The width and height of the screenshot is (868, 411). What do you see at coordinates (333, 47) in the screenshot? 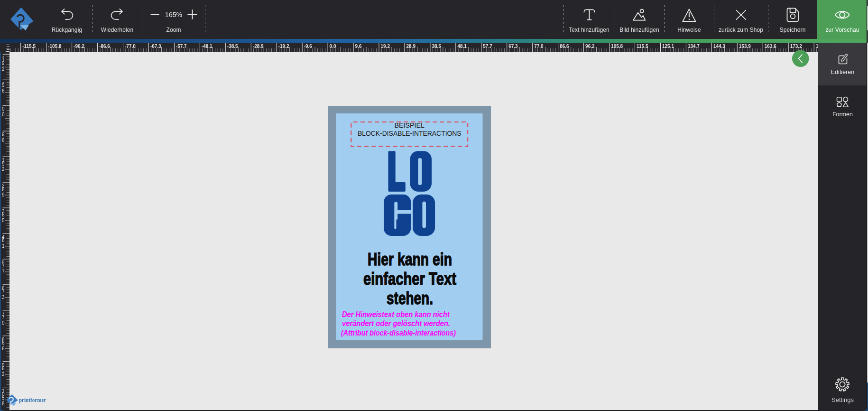
I see `svg-text: 0.0` at bounding box center [333, 47].